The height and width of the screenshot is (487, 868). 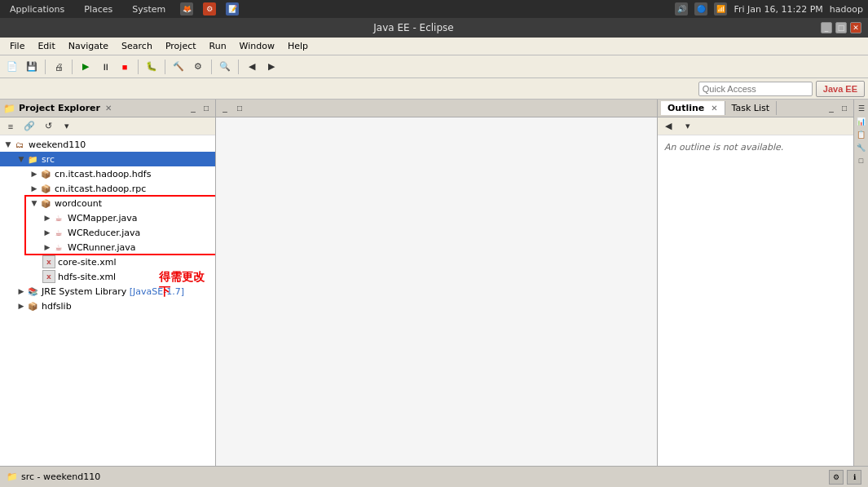 What do you see at coordinates (17, 46) in the screenshot?
I see `menu-file: File` at bounding box center [17, 46].